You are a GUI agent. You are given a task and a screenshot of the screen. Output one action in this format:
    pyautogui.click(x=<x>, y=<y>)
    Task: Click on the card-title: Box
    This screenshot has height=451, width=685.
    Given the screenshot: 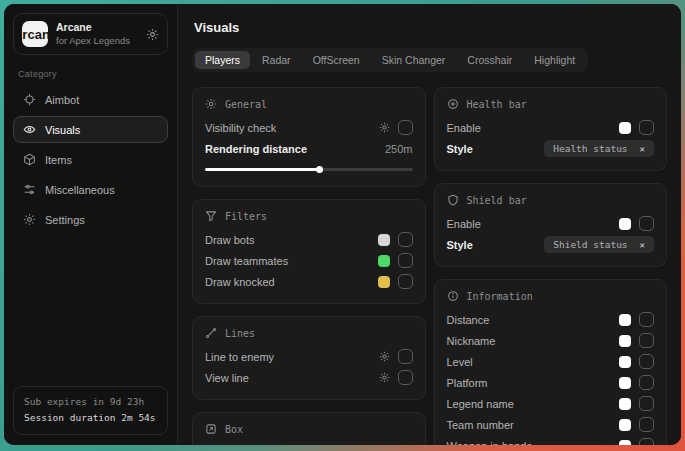 What is the action you would take?
    pyautogui.click(x=234, y=430)
    